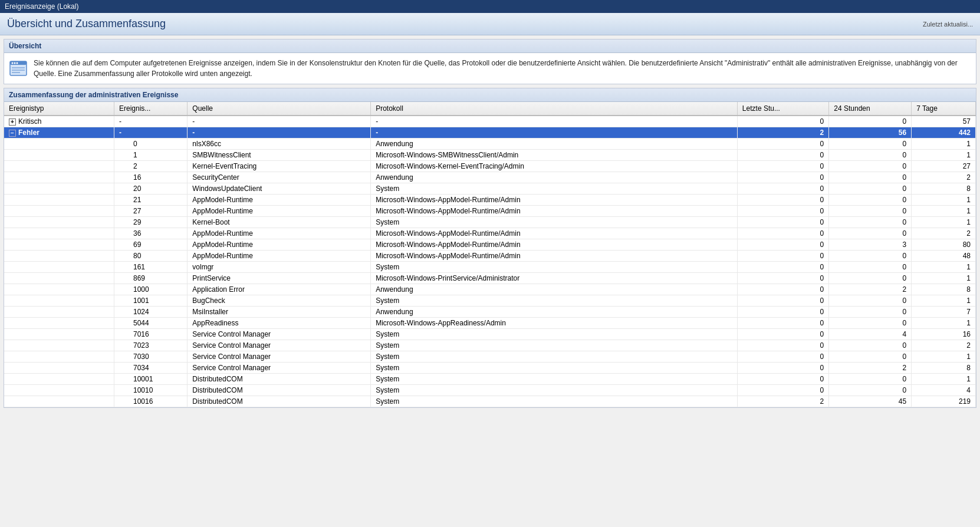 This screenshot has height=527, width=980. Describe the element at coordinates (490, 323) in the screenshot. I see `table-row: 5044 AppReadiness Microsoft-Windows-AppR…` at that location.